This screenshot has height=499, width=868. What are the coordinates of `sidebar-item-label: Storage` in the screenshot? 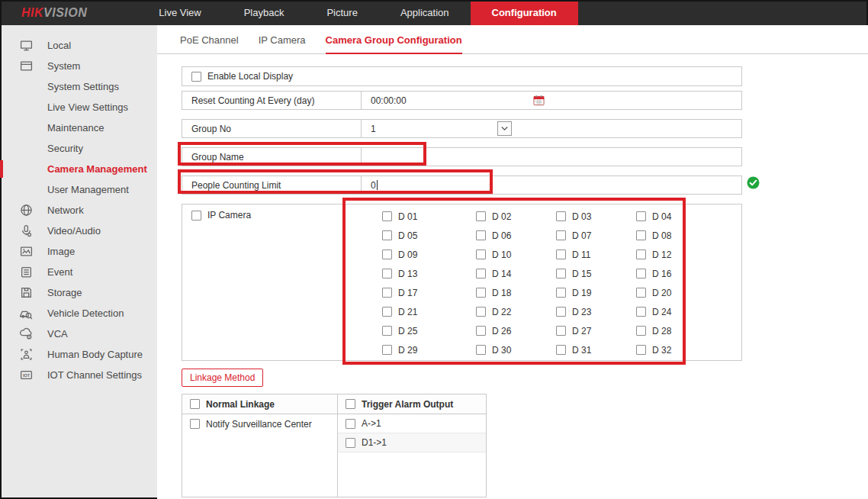 It's located at (65, 293).